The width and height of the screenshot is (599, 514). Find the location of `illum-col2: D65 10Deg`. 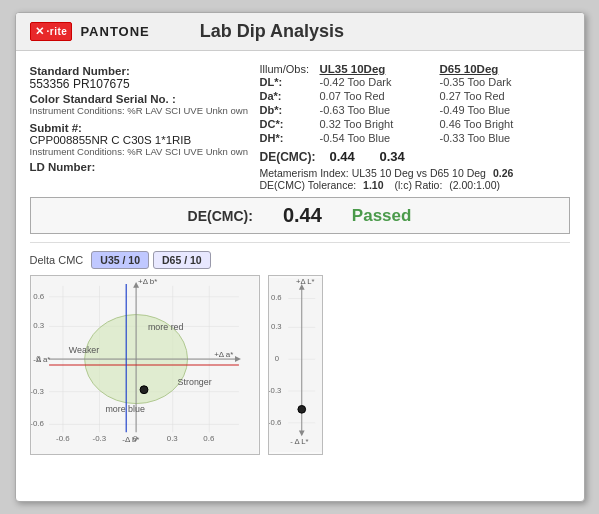

illum-col2: D65 10Deg is located at coordinates (500, 69).